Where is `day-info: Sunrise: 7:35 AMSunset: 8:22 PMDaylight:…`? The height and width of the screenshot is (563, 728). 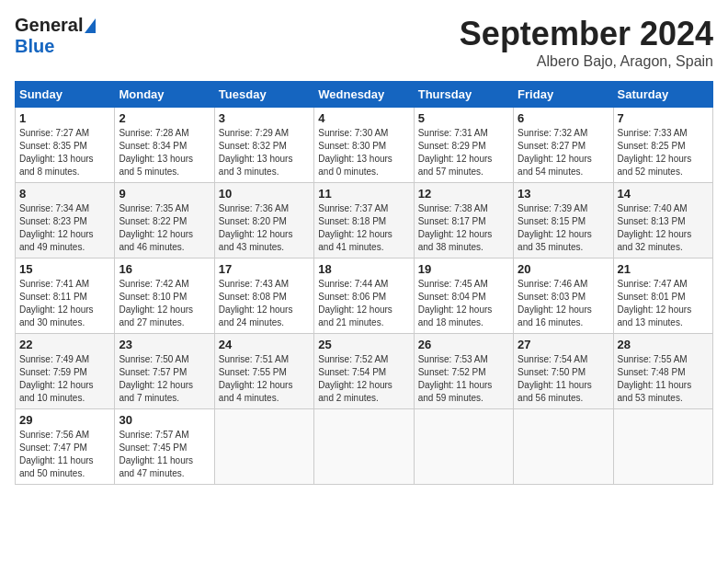 day-info: Sunrise: 7:35 AMSunset: 8:22 PMDaylight:… is located at coordinates (164, 228).